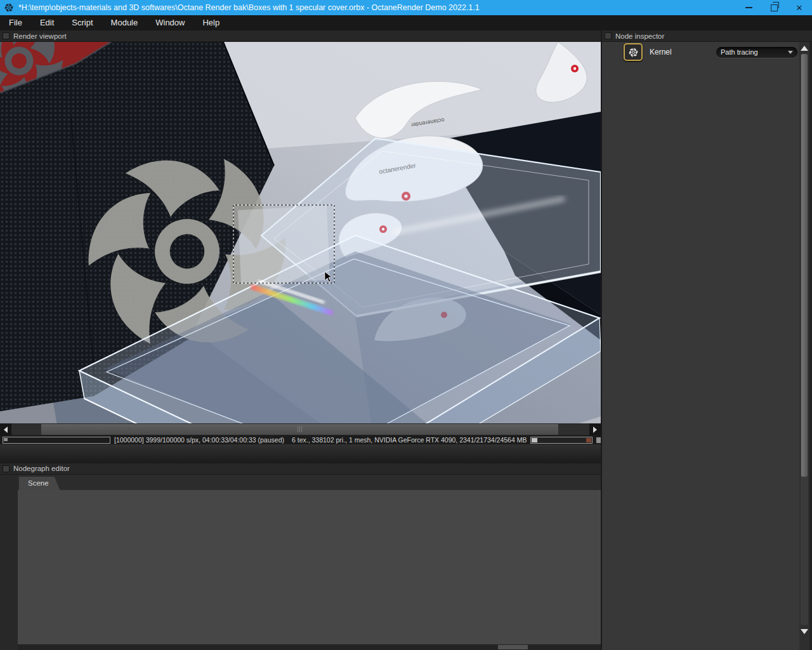 The image size is (812, 650). Describe the element at coordinates (310, 482) in the screenshot. I see `nodegraph-tabs: Scene` at that location.